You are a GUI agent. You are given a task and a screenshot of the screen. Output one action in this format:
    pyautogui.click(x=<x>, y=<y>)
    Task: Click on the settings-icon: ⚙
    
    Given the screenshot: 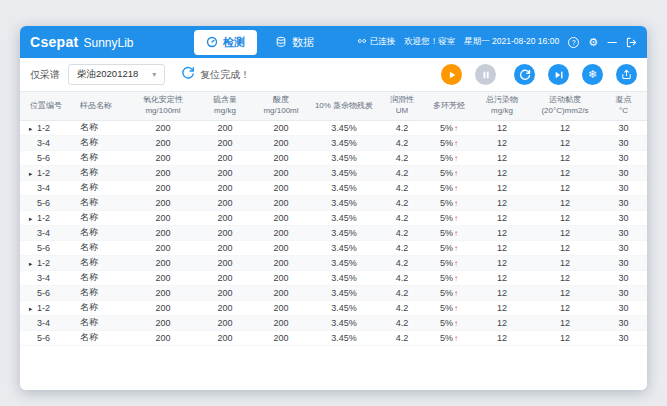 What is the action you would take?
    pyautogui.click(x=593, y=42)
    